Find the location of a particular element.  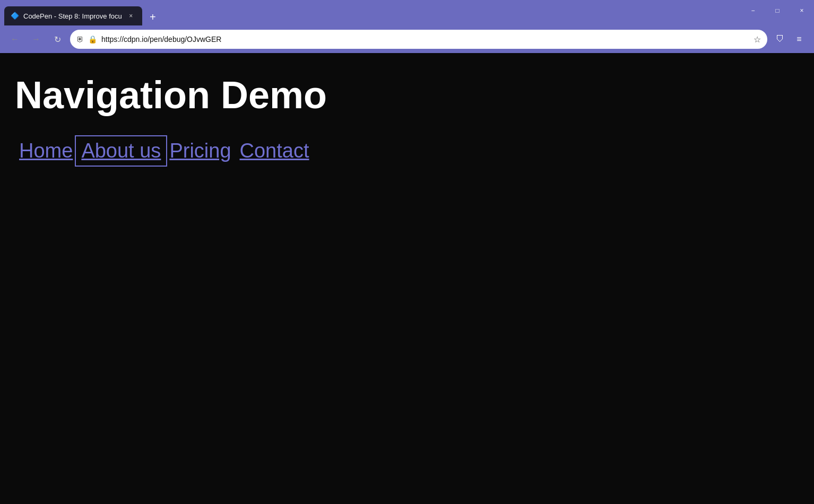

refresh-button: ↻ is located at coordinates (57, 39).